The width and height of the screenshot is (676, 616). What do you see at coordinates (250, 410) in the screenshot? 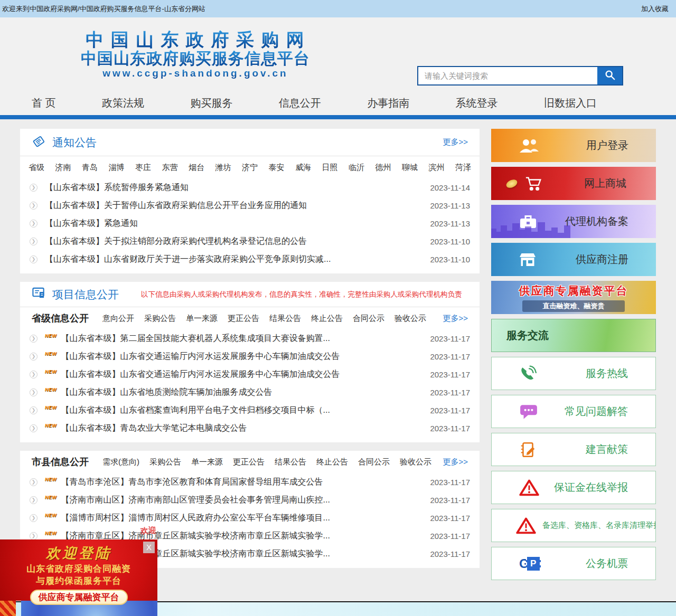
I see `provincial-list-item: ❯ NEW 【山东省本级】山东省档案查询利用平台电子文件归档移交项目中标（...…` at bounding box center [250, 410].